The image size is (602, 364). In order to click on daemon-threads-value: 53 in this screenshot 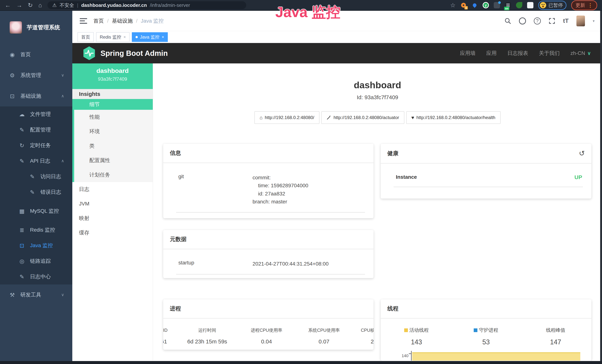, I will do `click(486, 342)`.